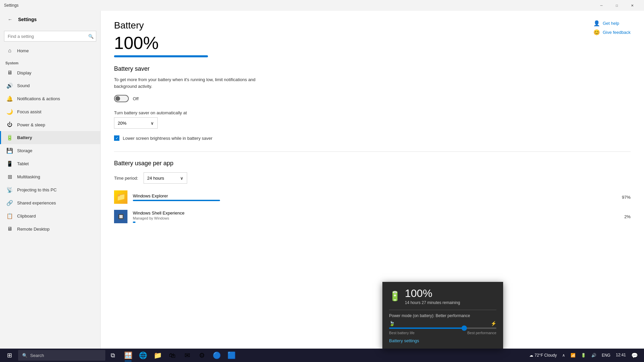 This screenshot has height=362, width=644. I want to click on sidebar-item-multitasking: ⊞ Multitasking, so click(50, 177).